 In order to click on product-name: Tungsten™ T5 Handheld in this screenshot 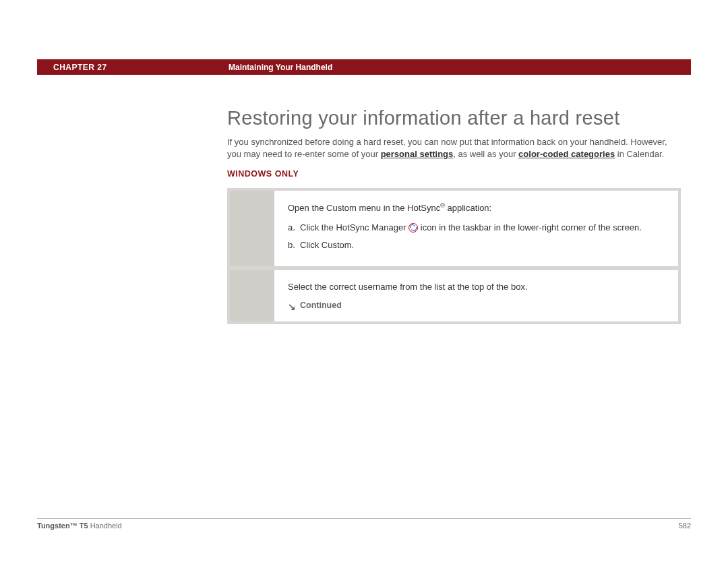, I will do `click(80, 526)`.